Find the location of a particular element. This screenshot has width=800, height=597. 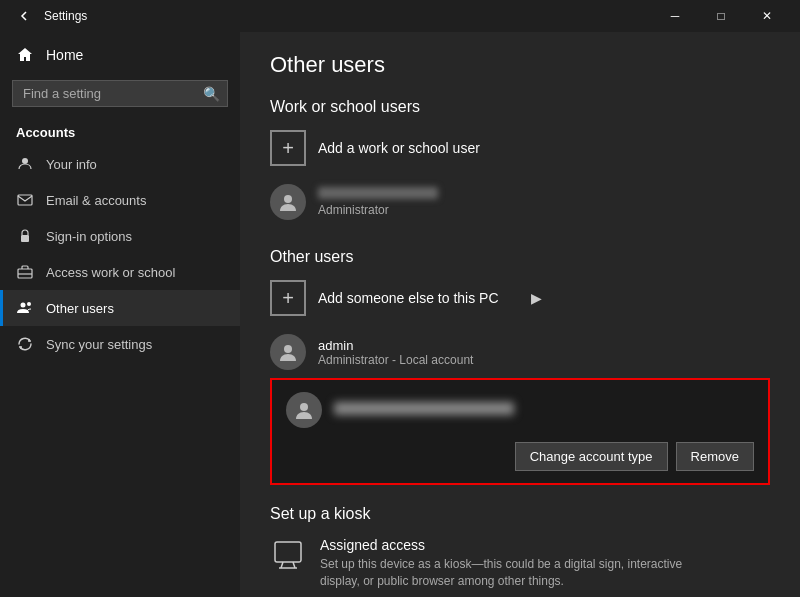

change-account-type-button: Change account type is located at coordinates (592, 456).